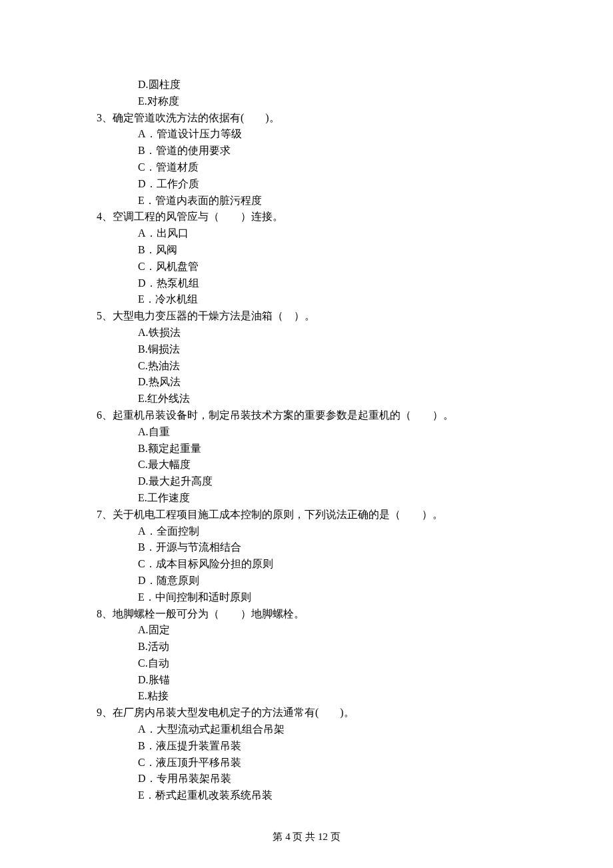 The width and height of the screenshot is (613, 868). What do you see at coordinates (306, 316) in the screenshot?
I see `question-stem: 5、大型电力变压器的干燥方法是油箱（ ）。` at bounding box center [306, 316].